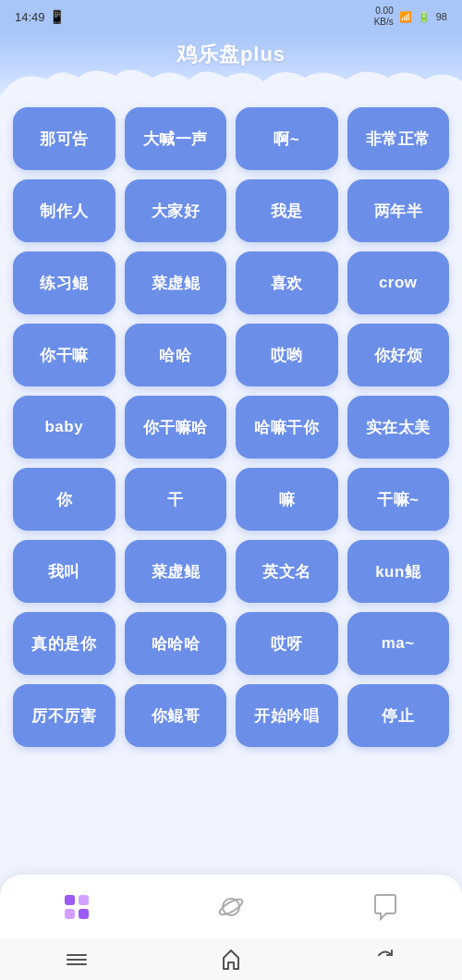 The height and width of the screenshot is (980, 462). What do you see at coordinates (286, 499) in the screenshot?
I see `sound-button-23: 嘛` at bounding box center [286, 499].